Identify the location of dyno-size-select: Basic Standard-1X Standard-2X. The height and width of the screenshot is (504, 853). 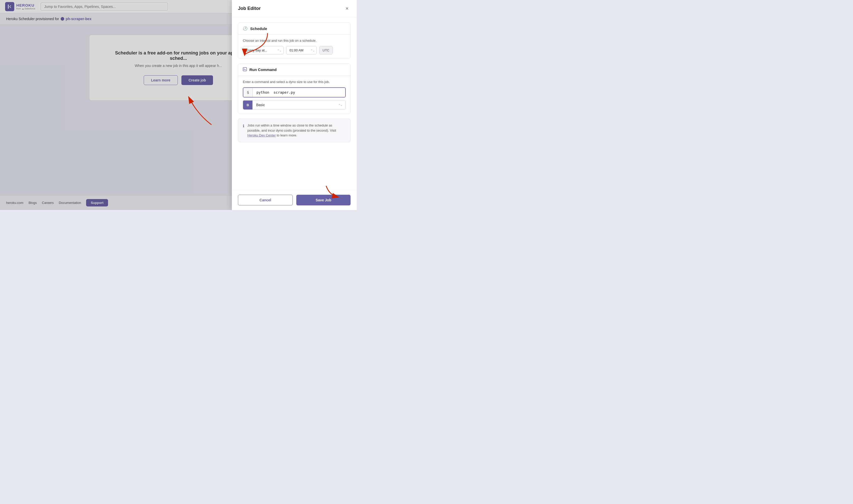
(299, 105).